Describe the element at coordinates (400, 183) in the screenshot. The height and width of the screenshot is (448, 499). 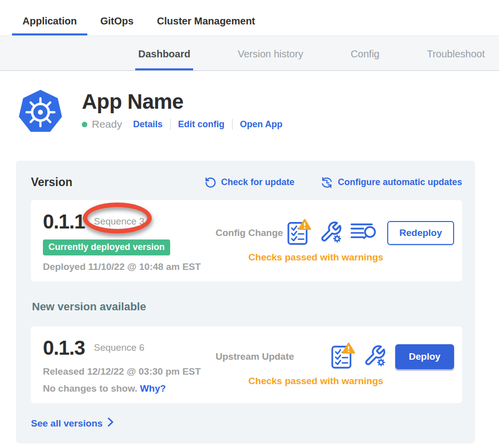
I see `configure-auto-updates-label: Configure automatic updates` at that location.